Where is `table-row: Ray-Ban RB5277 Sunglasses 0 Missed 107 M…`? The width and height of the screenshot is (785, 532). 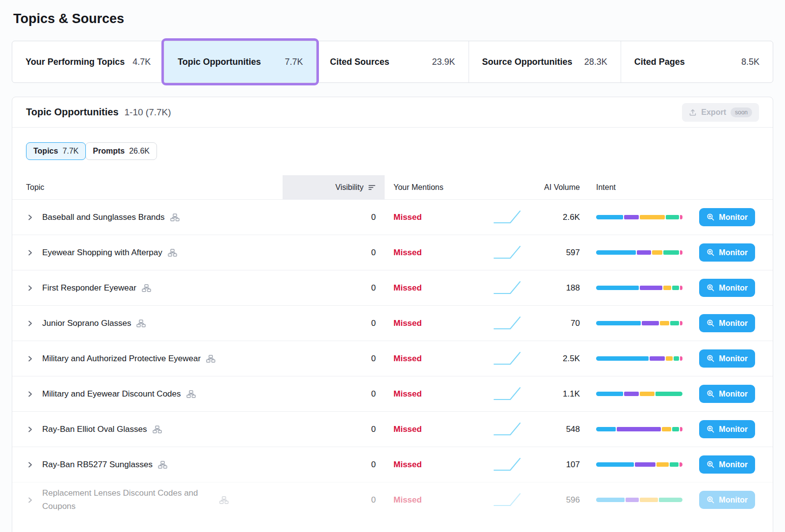 table-row: Ray-Ban RB5277 Sunglasses 0 Missed 107 M… is located at coordinates (392, 464).